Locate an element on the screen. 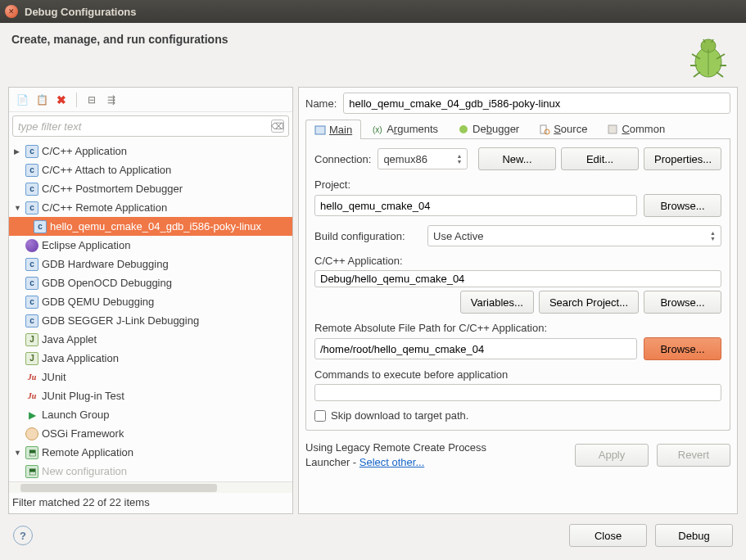  tree-item: ▶Launch Group is located at coordinates (151, 414).